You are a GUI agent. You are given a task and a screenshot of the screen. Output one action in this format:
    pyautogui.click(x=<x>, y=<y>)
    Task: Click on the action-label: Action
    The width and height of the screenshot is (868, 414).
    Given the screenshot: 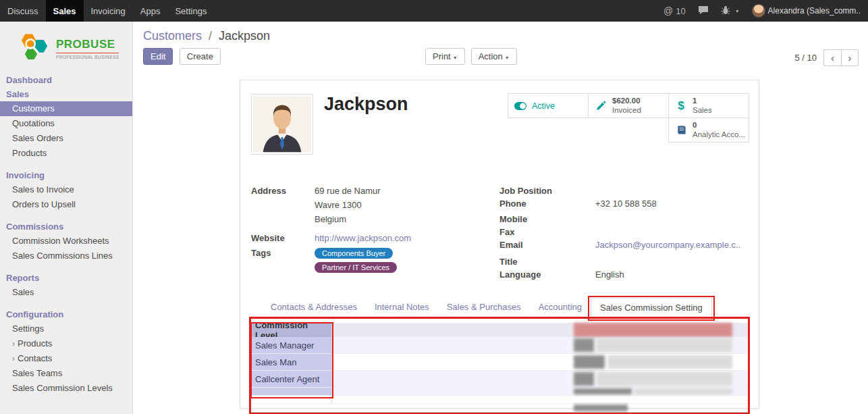 What is the action you would take?
    pyautogui.click(x=491, y=57)
    